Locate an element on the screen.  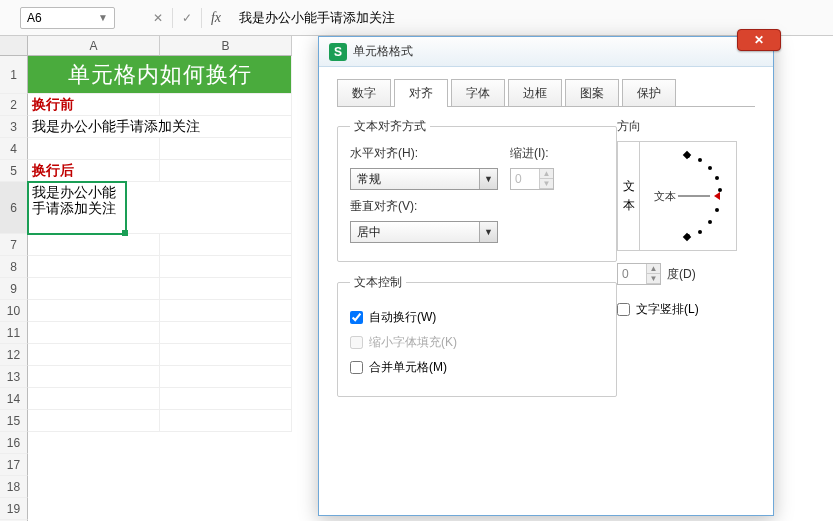
close-icon: ✕ is located at coordinates (158, 18).